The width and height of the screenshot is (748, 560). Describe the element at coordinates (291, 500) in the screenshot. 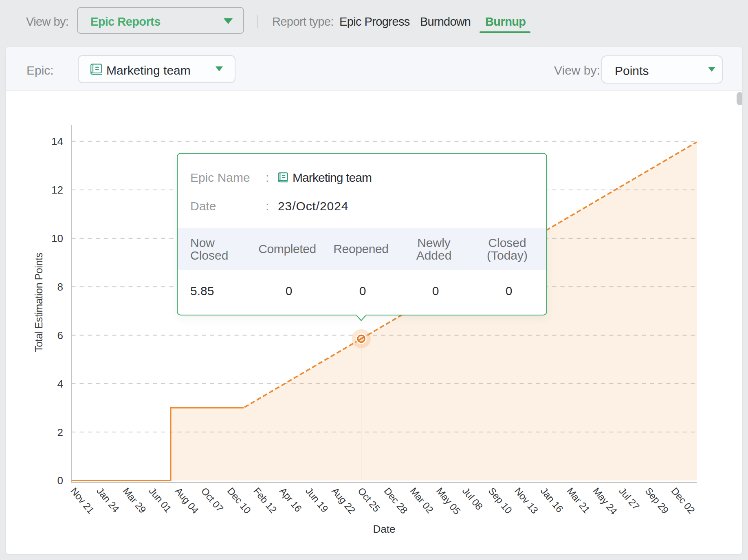

I see `svg-text: Apr 16` at that location.